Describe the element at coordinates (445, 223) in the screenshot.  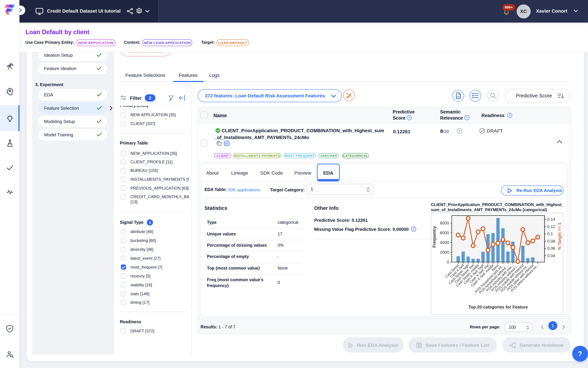
I see `svg-text: 8000` at that location.